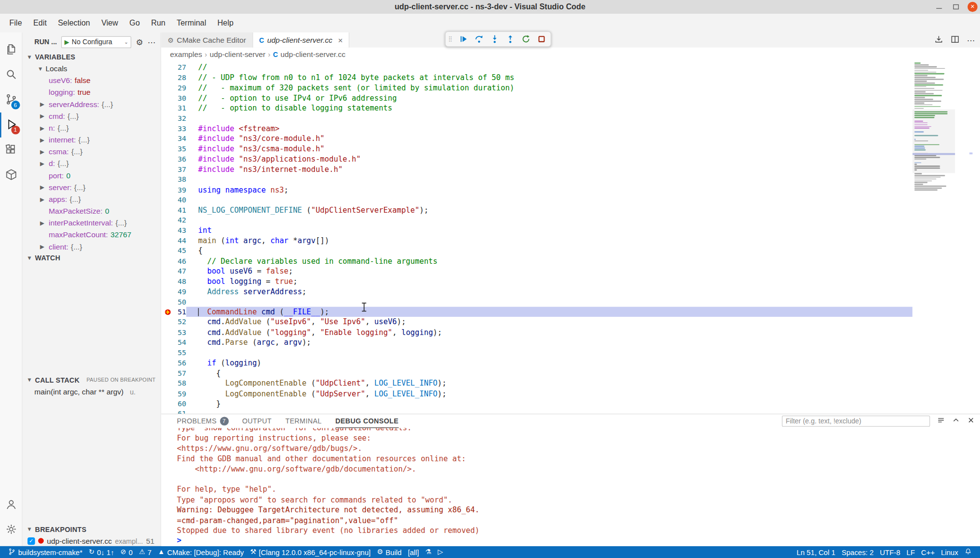 The width and height of the screenshot is (980, 558). Describe the element at coordinates (91, 175) in the screenshot. I see `variable-row: port:0` at that location.